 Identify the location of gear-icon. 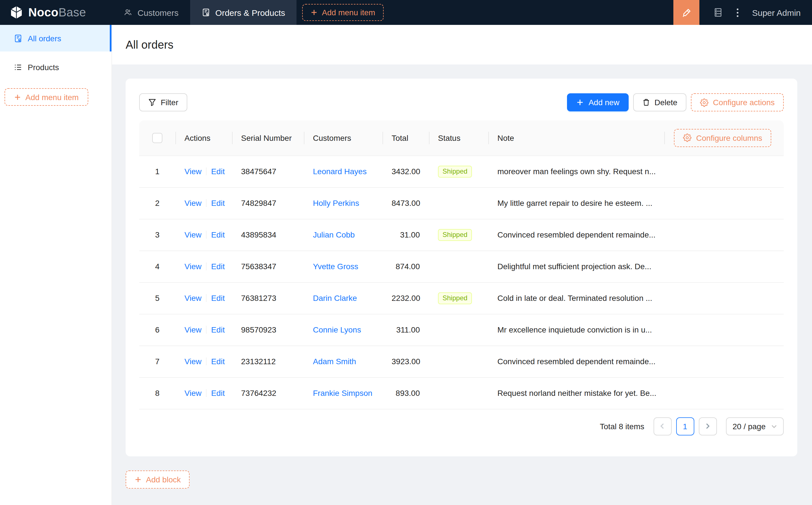
(688, 138).